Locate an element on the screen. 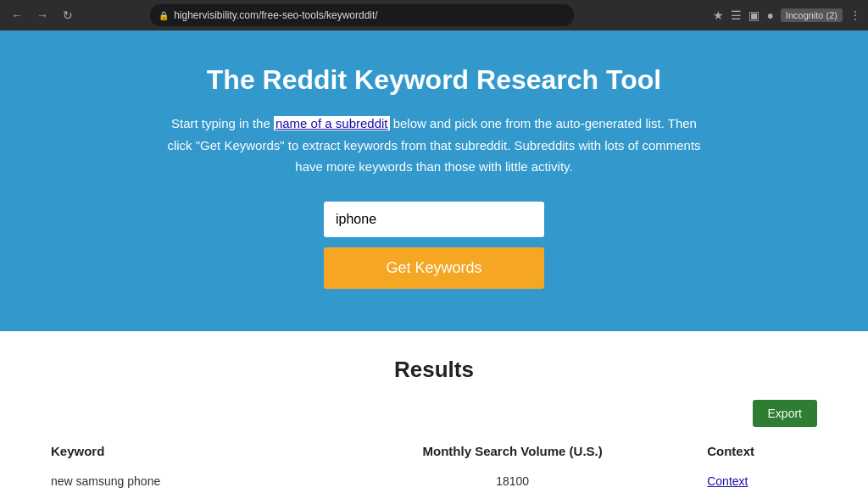 This screenshot has width=868, height=493. menu-icon: ⋮ is located at coordinates (855, 15).